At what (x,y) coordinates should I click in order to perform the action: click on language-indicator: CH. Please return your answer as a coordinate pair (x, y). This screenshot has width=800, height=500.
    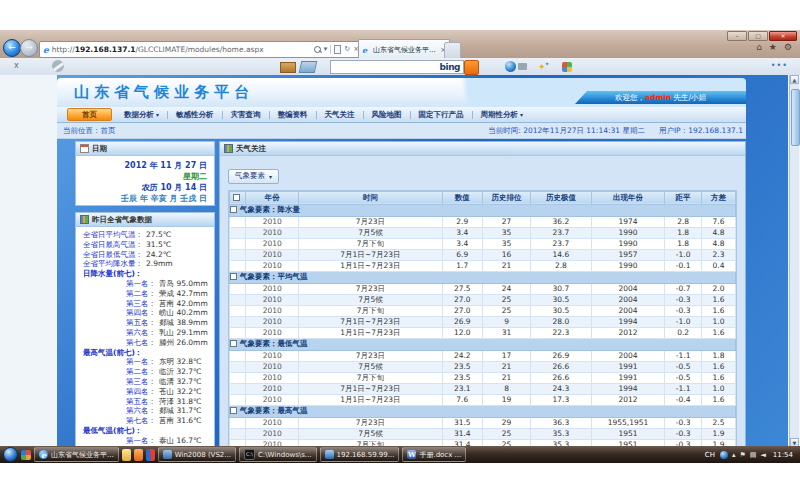
    Looking at the image, I should click on (710, 455).